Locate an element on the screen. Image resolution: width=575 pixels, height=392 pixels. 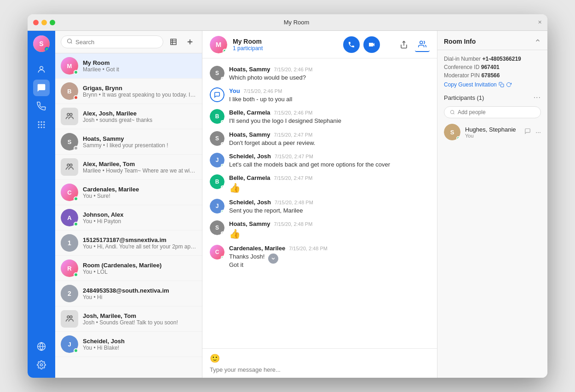
share-button is located at coordinates (404, 45).